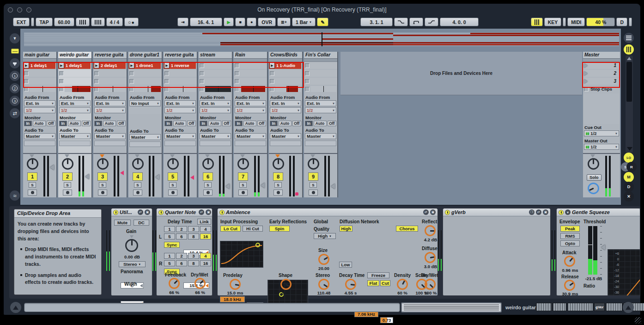 This screenshot has width=644, height=325. Describe the element at coordinates (402, 284) in the screenshot. I see `density-knob` at that location.